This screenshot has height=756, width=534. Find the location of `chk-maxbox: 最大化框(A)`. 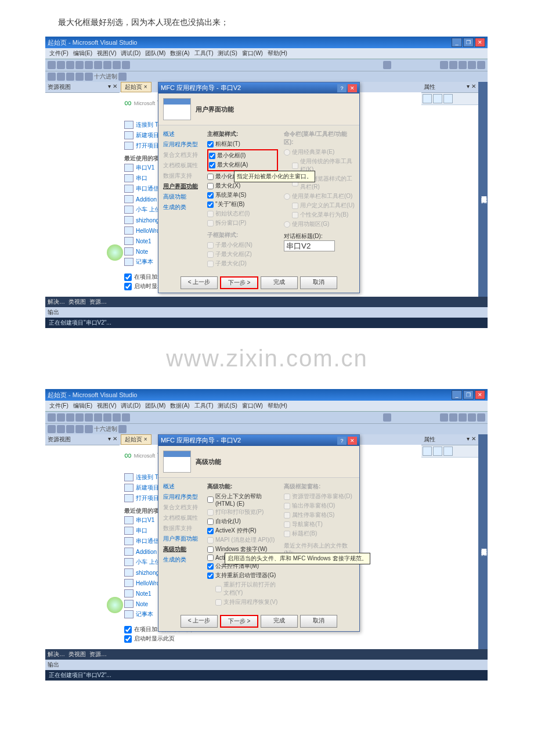

chk-maxbox: 最大化框(A) is located at coordinates (243, 165).